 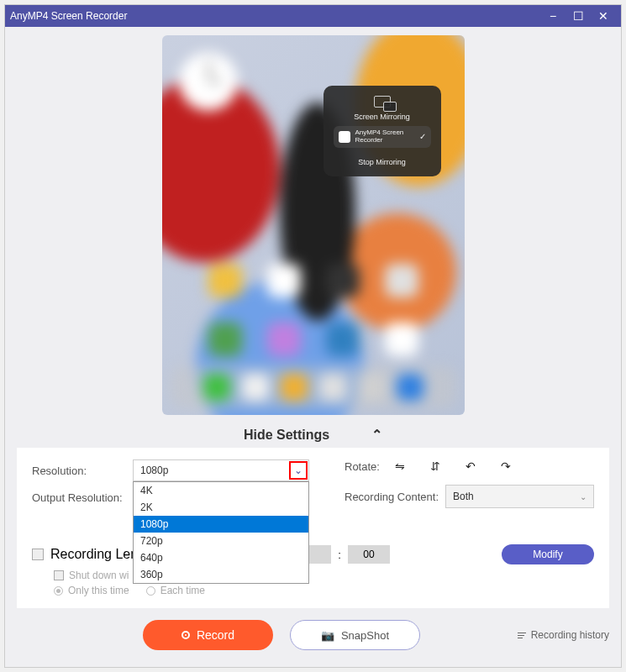 I want to click on record-label: Record, so click(x=215, y=635).